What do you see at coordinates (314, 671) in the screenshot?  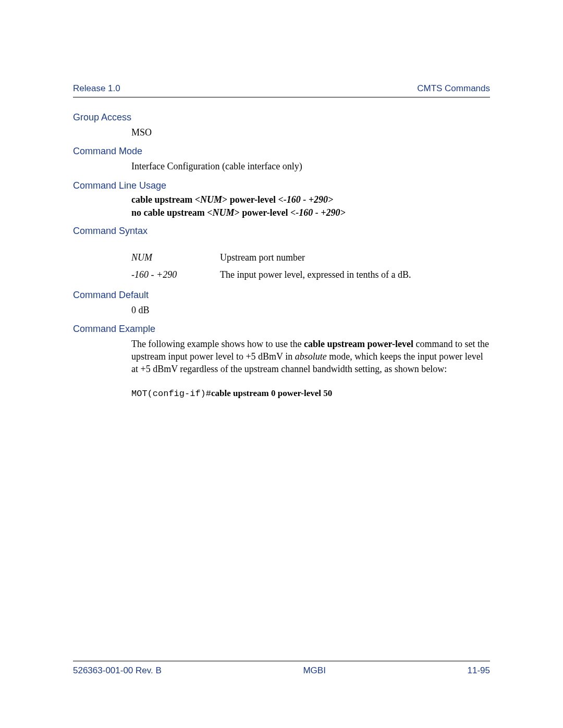 I see `footer-center: MGBI` at bounding box center [314, 671].